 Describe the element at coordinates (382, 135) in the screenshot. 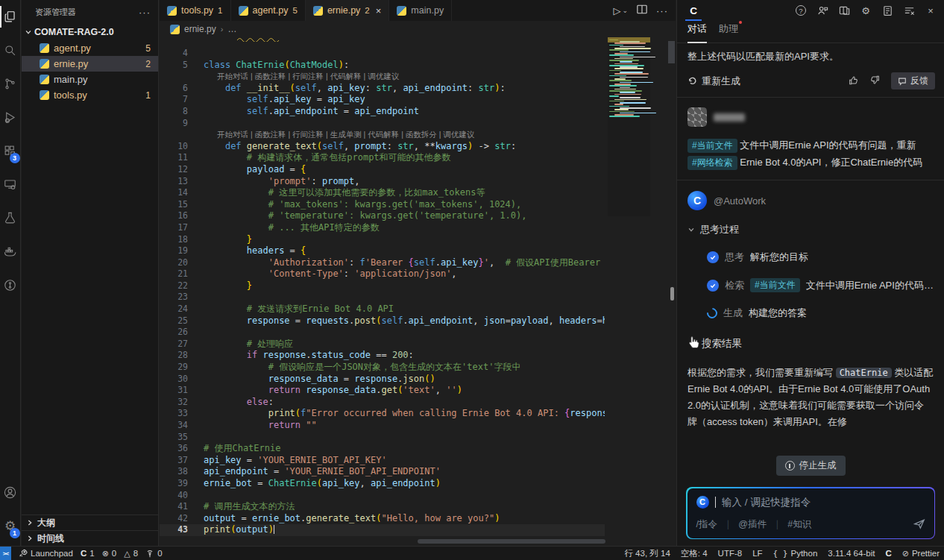

I see `codelens-row: 开始对话 | 函数注释 | 行间注释 | 生成单测 | 代码解释 | 函数拆分 …` at that location.